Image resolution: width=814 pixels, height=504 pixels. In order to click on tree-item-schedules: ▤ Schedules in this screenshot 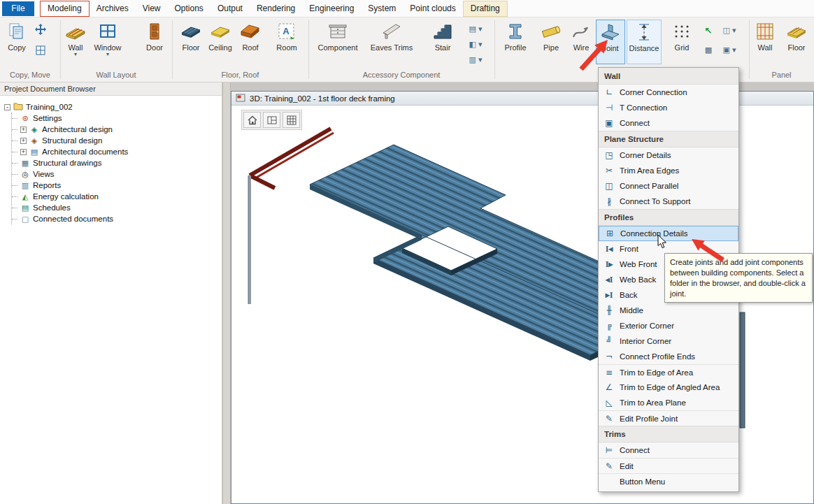, I will do `click(117, 208)`.